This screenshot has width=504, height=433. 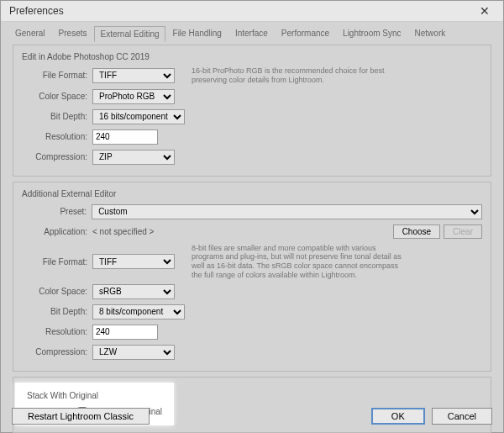 What do you see at coordinates (462, 416) in the screenshot?
I see `cancel-button: Cancel` at bounding box center [462, 416].